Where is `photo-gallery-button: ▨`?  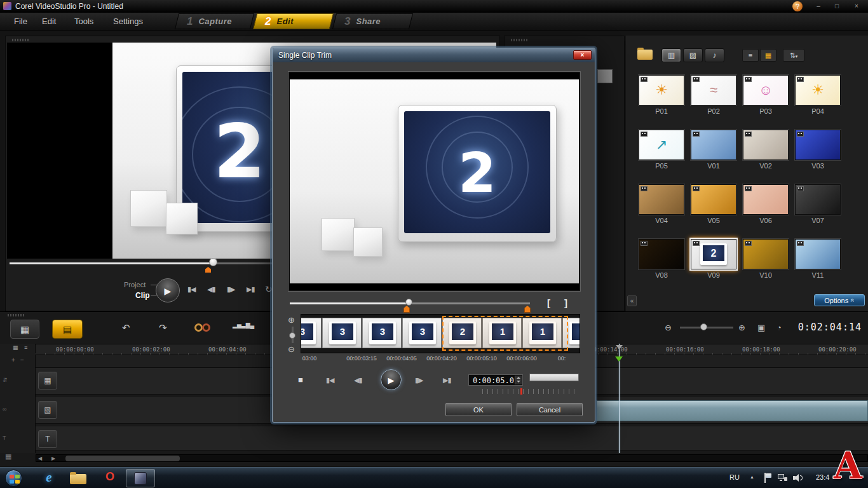 photo-gallery-button: ▨ is located at coordinates (693, 55).